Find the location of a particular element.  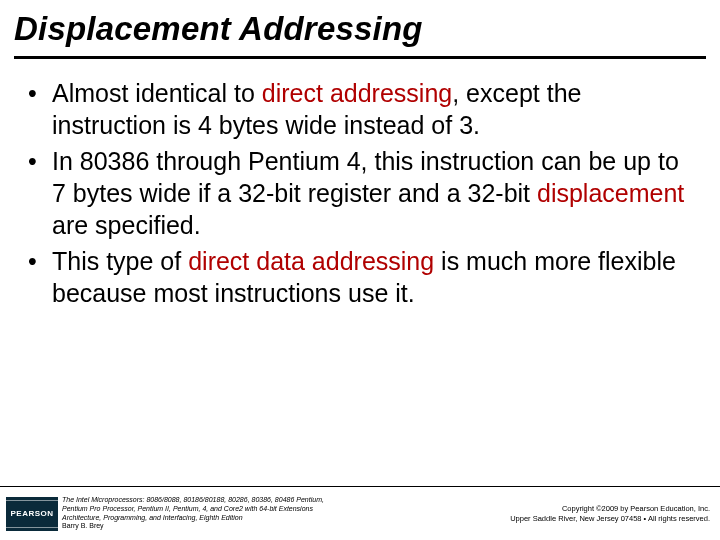

publisher-block: PEARSON The Intel Microprocessors: 8086/… is located at coordinates (162, 514).